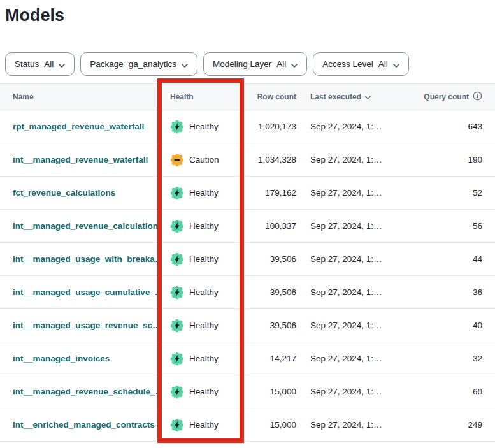  Describe the element at coordinates (250, 64) in the screenshot. I see `filter-bar: Status All Package ga_analytics Modeling…` at that location.